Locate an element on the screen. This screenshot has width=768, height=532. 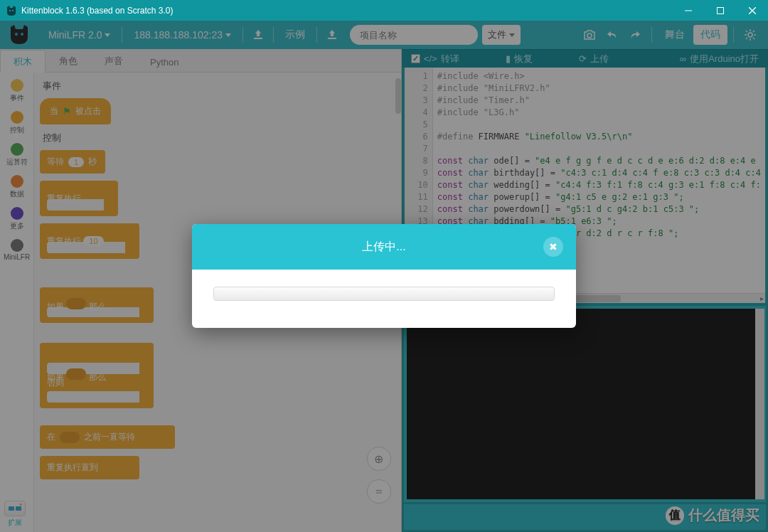
window-maximize-button is located at coordinates (720, 10).